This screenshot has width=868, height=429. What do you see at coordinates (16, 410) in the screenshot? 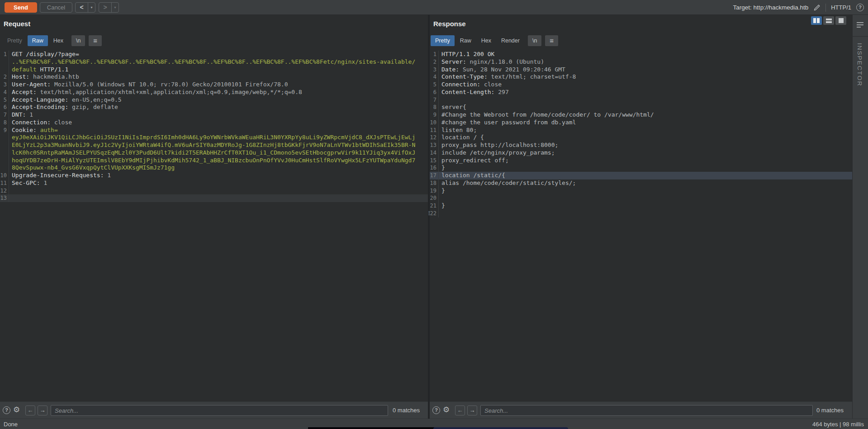
I see `request-search-settings-icon: ⚙` at bounding box center [16, 410].